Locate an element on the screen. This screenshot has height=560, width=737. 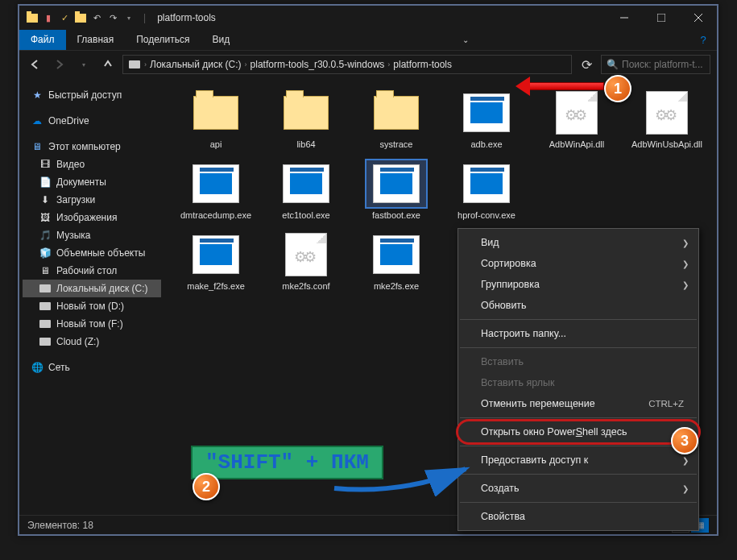
ctx-view: Вид❯ is located at coordinates (578, 243).